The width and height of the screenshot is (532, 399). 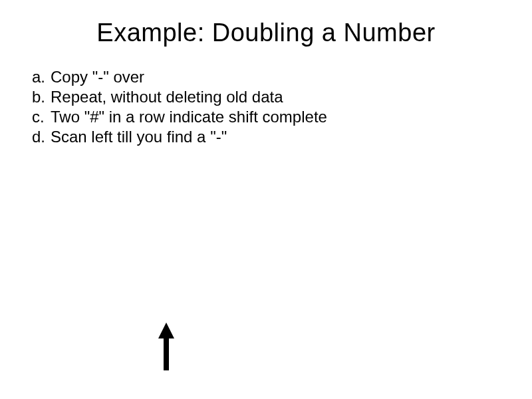 I want to click on step-text: Copy "-" over, so click(x=97, y=77).